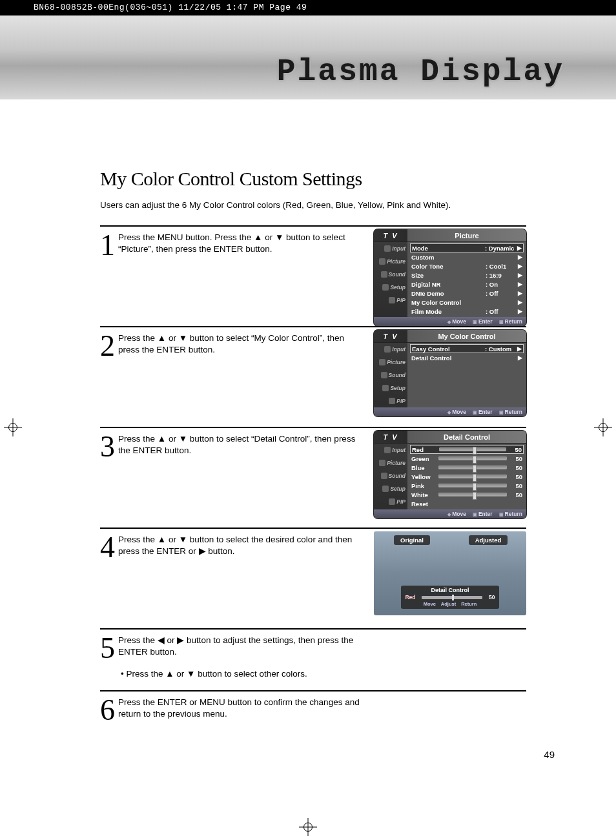 Image resolution: width=616 pixels, height=840 pixels. What do you see at coordinates (313, 179) in the screenshot?
I see `section-title: My Color Control Custom Settings` at bounding box center [313, 179].